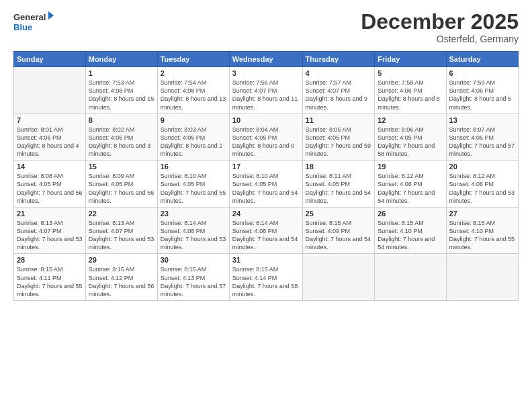  I want to click on day-number: 9, so click(193, 120).